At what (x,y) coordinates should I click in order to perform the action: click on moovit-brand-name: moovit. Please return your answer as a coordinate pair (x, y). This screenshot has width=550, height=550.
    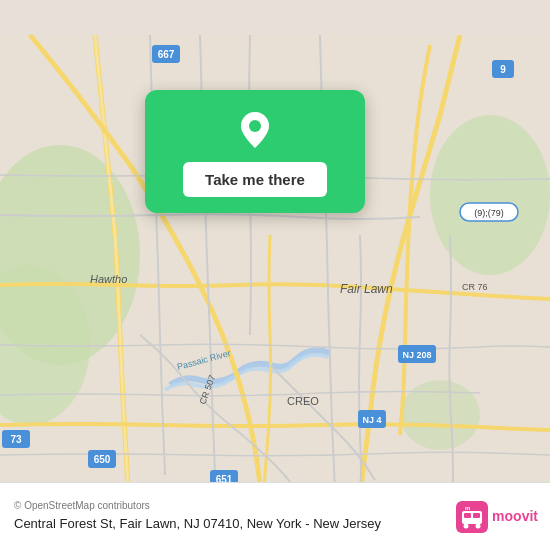
    Looking at the image, I should click on (515, 516).